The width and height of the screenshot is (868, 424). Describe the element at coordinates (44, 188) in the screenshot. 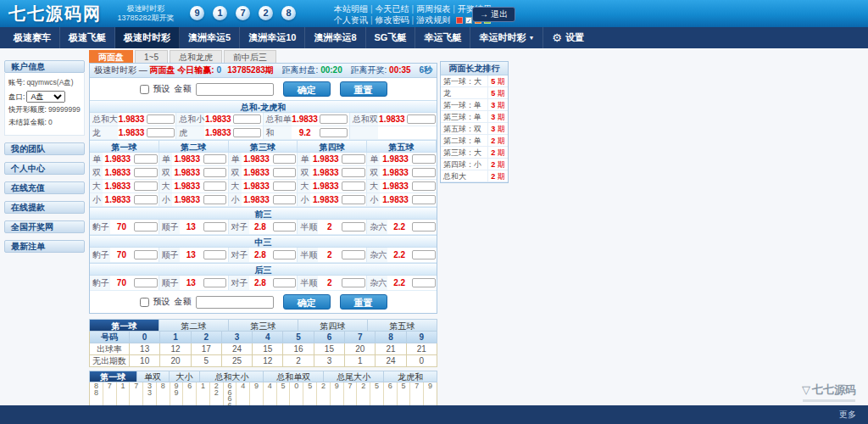

I see `sidebar-item: 在线充值` at that location.